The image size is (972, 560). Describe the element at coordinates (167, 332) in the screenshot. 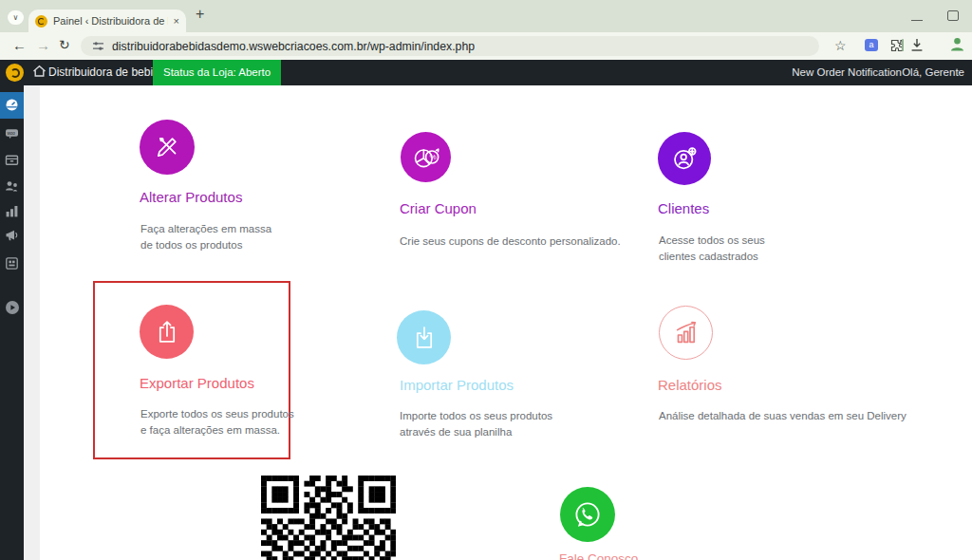

I see `export-icon` at that location.